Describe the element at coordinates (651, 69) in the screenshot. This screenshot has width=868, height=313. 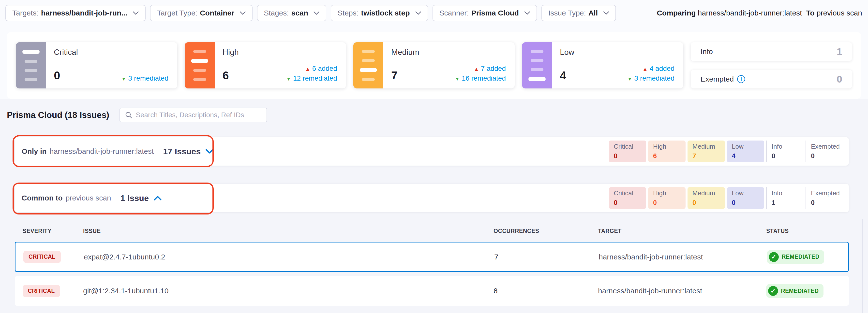
I see `added-line: ▲4 added` at that location.